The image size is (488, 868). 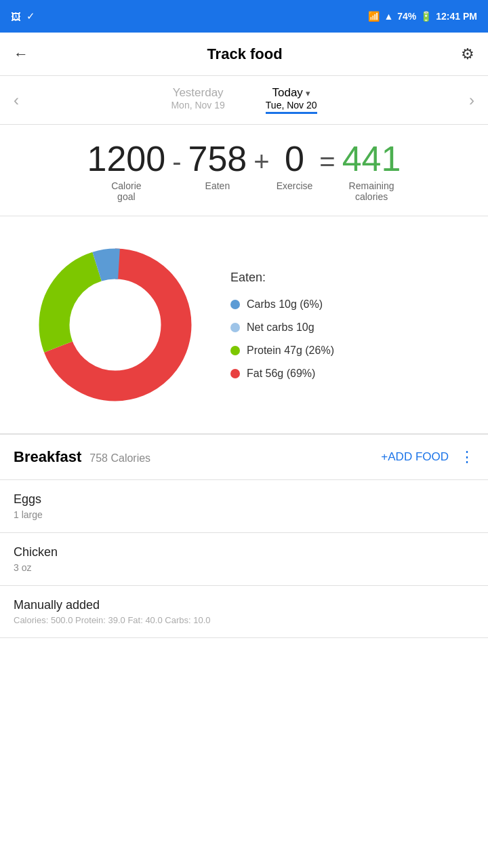 I want to click on gallery-icon: 🖼, so click(x=16, y=16).